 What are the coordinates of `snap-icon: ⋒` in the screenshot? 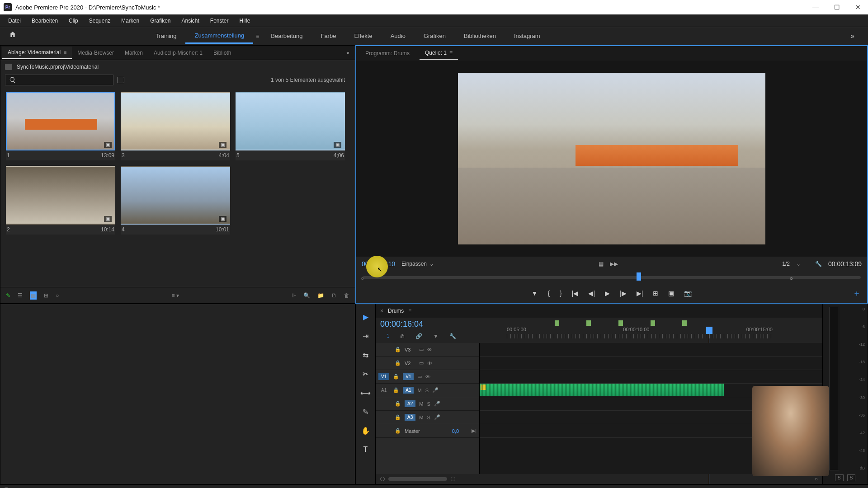 It's located at (402, 336).